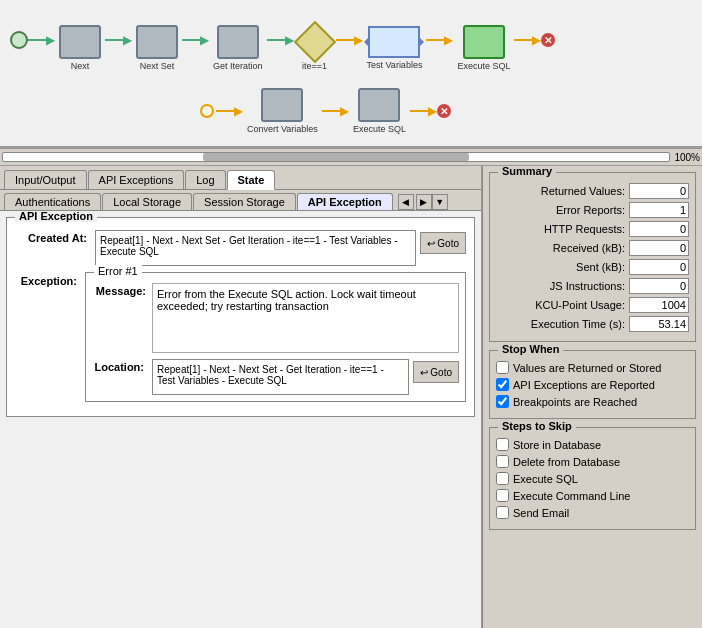  What do you see at coordinates (56, 216) in the screenshot?
I see `api-exception-title: API Exception` at bounding box center [56, 216].